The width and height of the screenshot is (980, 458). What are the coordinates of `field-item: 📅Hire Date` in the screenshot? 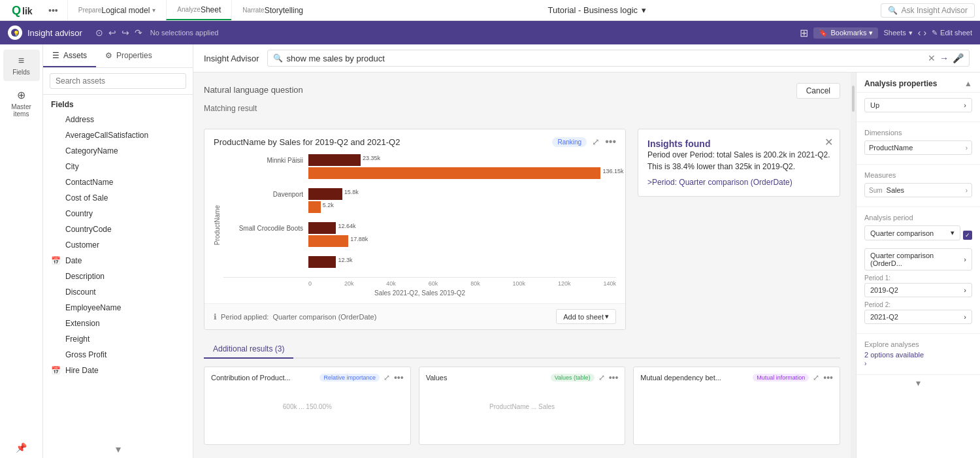 It's located at (118, 370).